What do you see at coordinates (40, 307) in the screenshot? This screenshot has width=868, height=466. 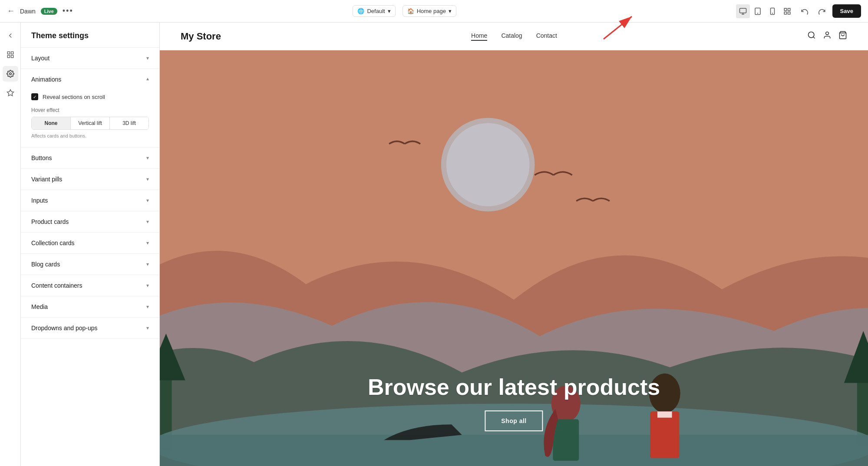 I see `media-label: Media` at bounding box center [40, 307].